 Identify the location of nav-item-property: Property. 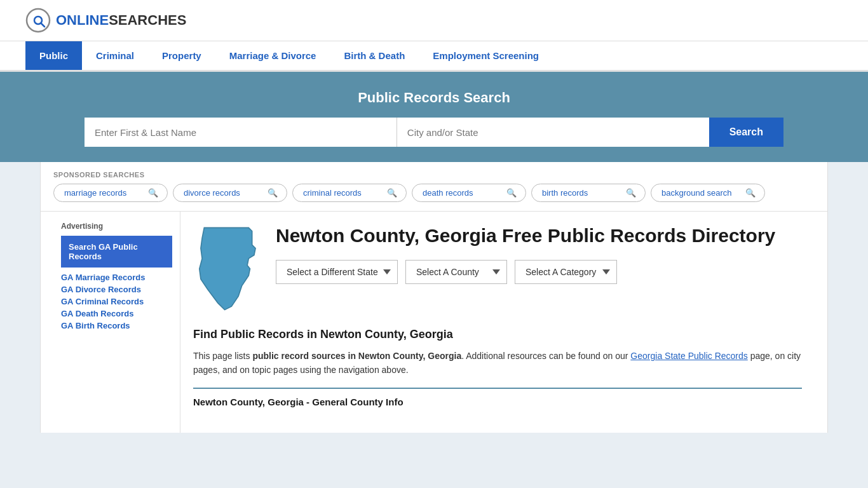
(182, 56).